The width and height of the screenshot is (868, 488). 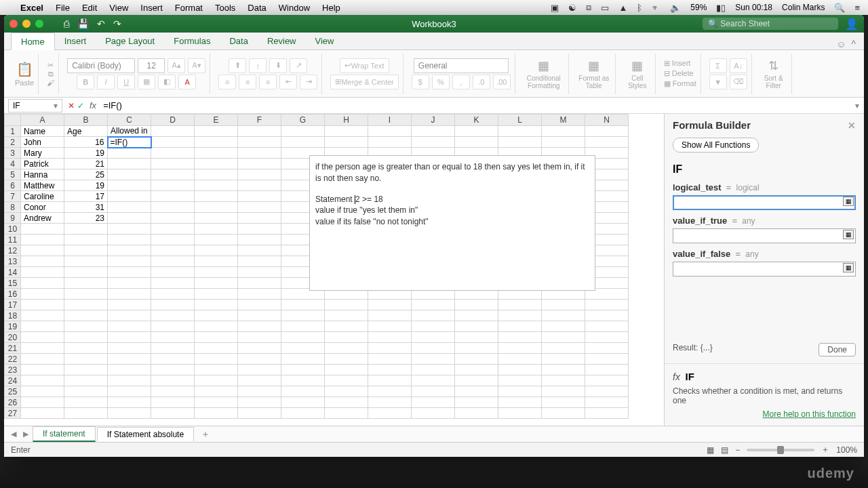 I want to click on cell-G24, so click(x=303, y=381).